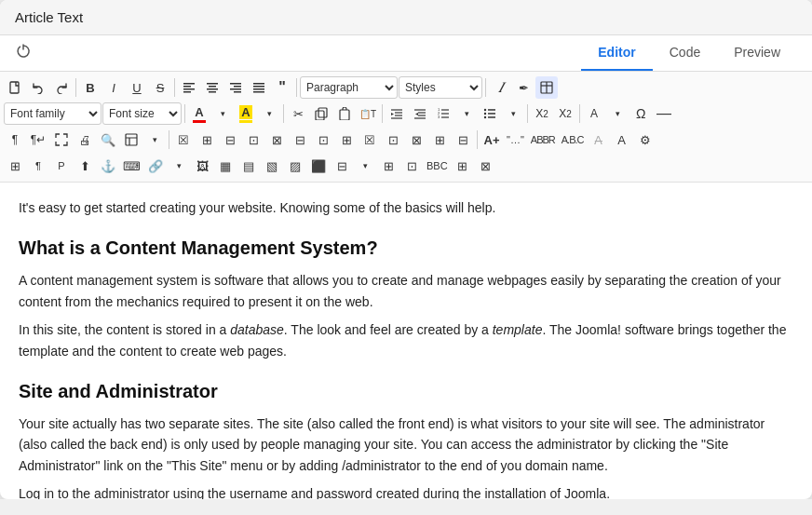  Describe the element at coordinates (323, 140) in the screenshot. I see `icon-btn-7: ⊡` at that location.